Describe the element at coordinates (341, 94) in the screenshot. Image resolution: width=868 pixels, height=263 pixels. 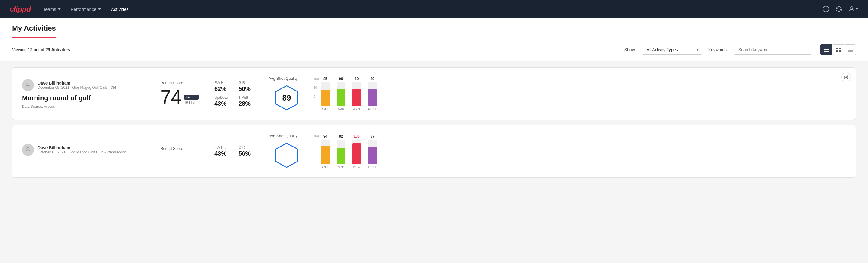
I see `bar-app-1: 90 APP` at that location.